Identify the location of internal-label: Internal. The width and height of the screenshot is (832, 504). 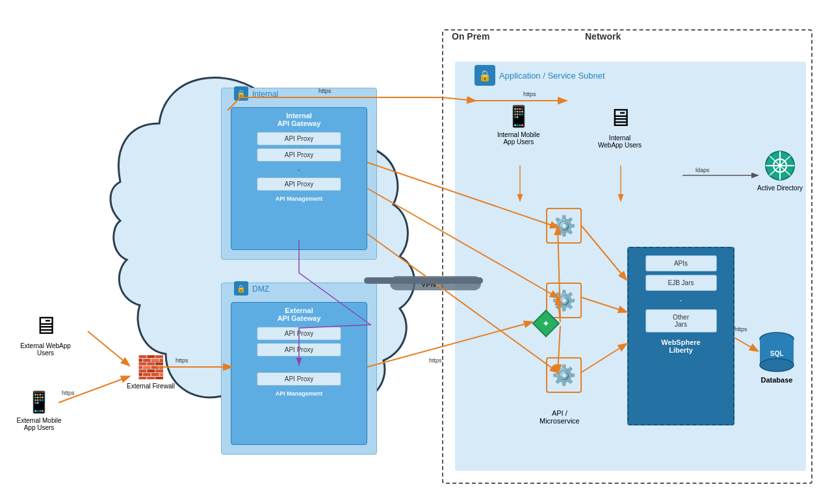
(265, 94).